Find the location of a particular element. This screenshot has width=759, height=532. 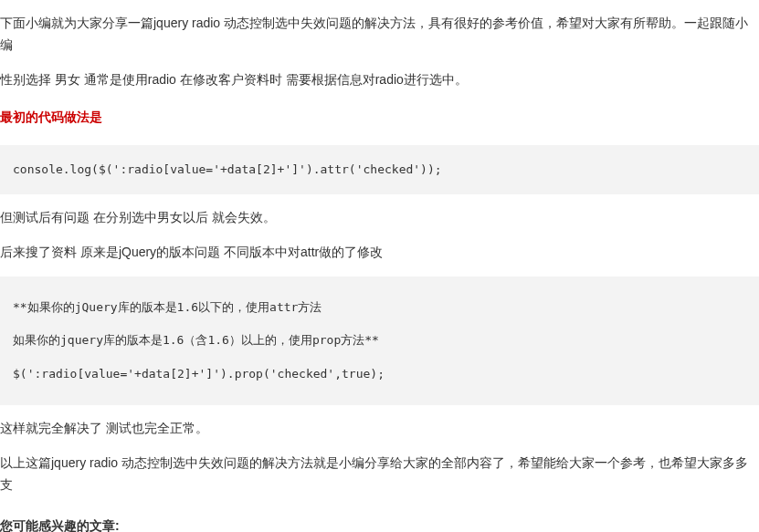

code-line-1: **如果你的jQuery库的版本是1.6以下的，使用attr方法 is located at coordinates (380, 308).